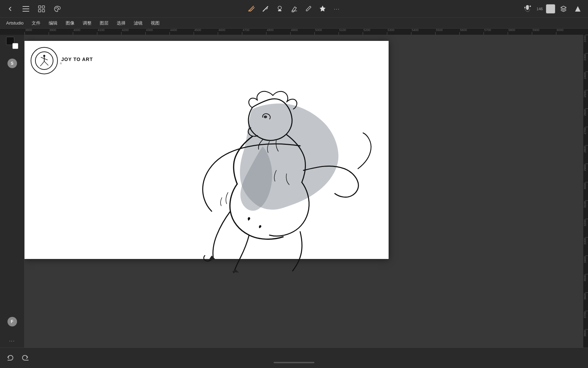  I want to click on ruler-top-tick: 4100, so click(109, 32).